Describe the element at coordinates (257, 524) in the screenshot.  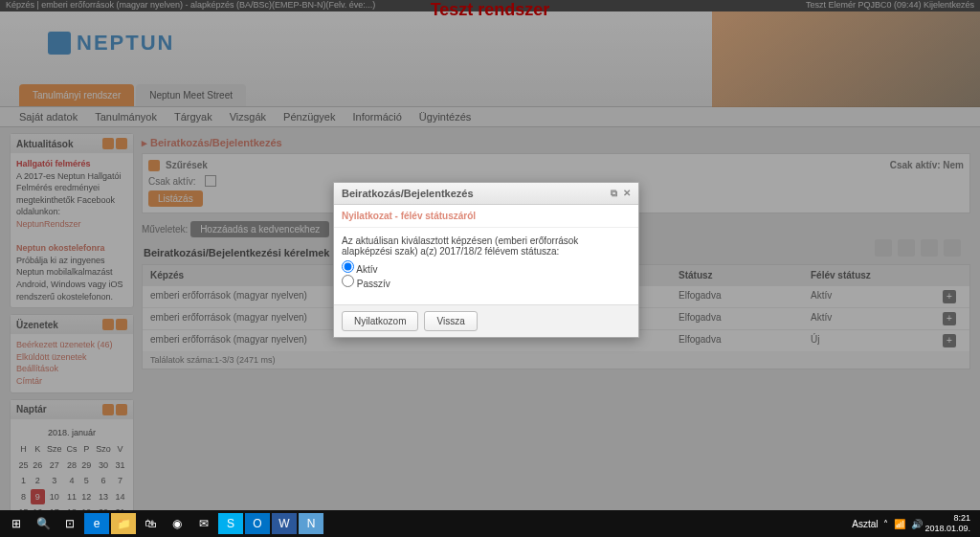
I see `outlook-icon: O` at that location.